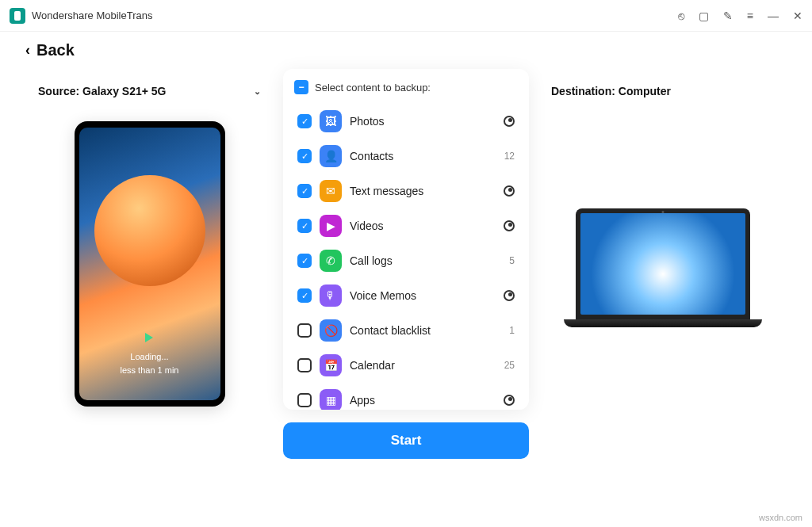  I want to click on list-item: 📅Calendar25, so click(406, 365).